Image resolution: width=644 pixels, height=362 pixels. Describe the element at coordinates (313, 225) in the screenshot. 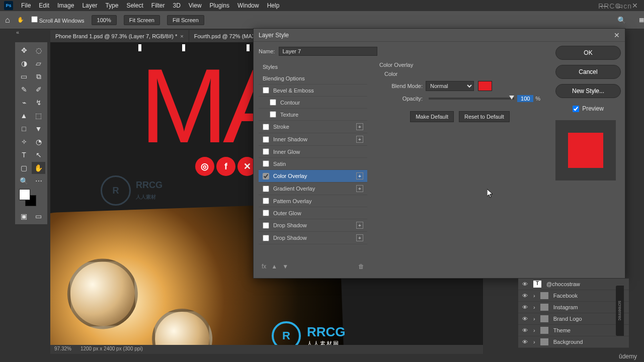

I see `style-drop-shadow: Drop Shadow+` at that location.